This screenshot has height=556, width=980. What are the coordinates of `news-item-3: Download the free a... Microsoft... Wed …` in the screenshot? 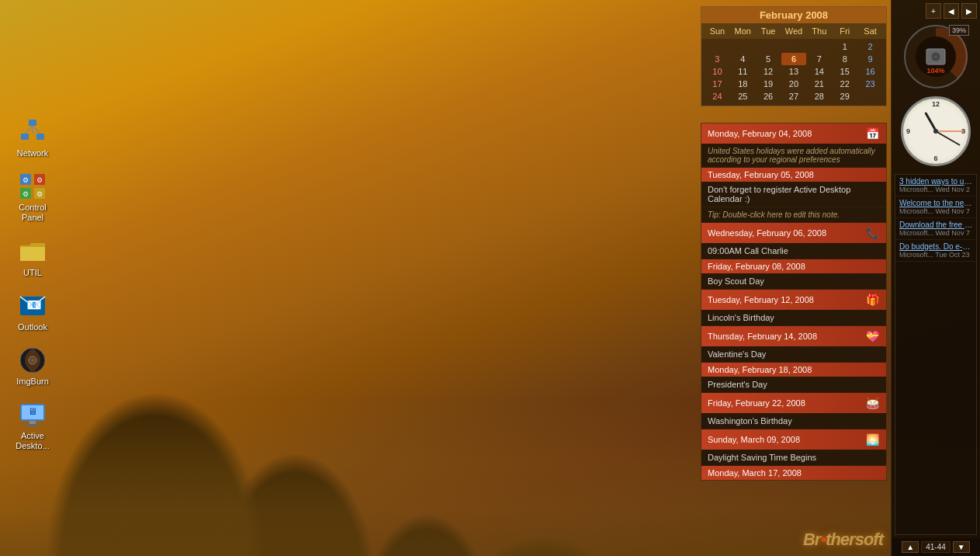 It's located at (936, 229).